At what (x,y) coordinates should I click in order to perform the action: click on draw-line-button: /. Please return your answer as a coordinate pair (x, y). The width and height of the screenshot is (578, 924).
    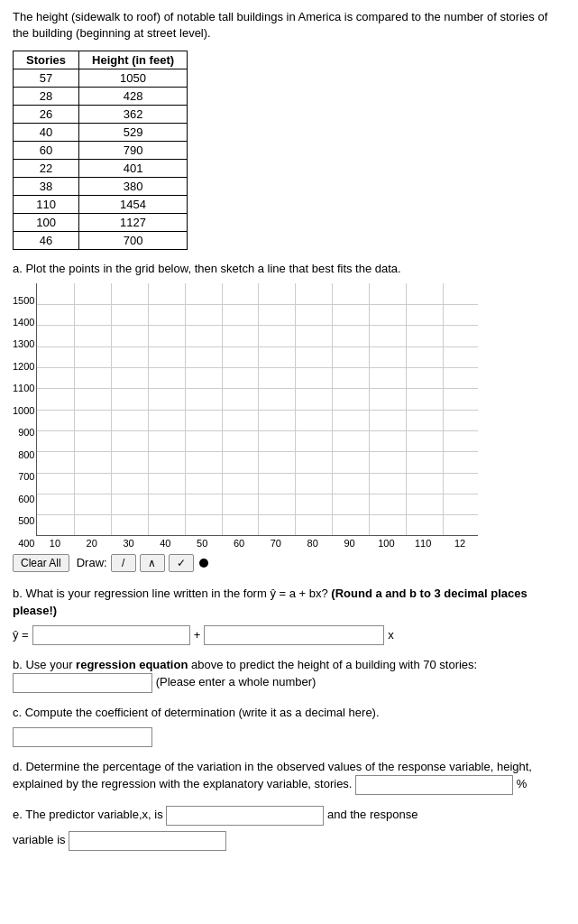
    Looking at the image, I should click on (124, 563).